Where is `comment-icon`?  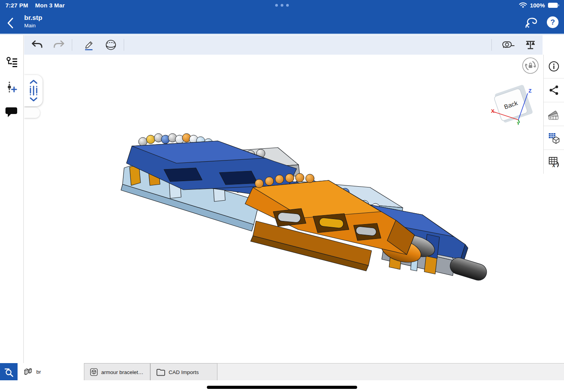 comment-icon is located at coordinates (12, 112).